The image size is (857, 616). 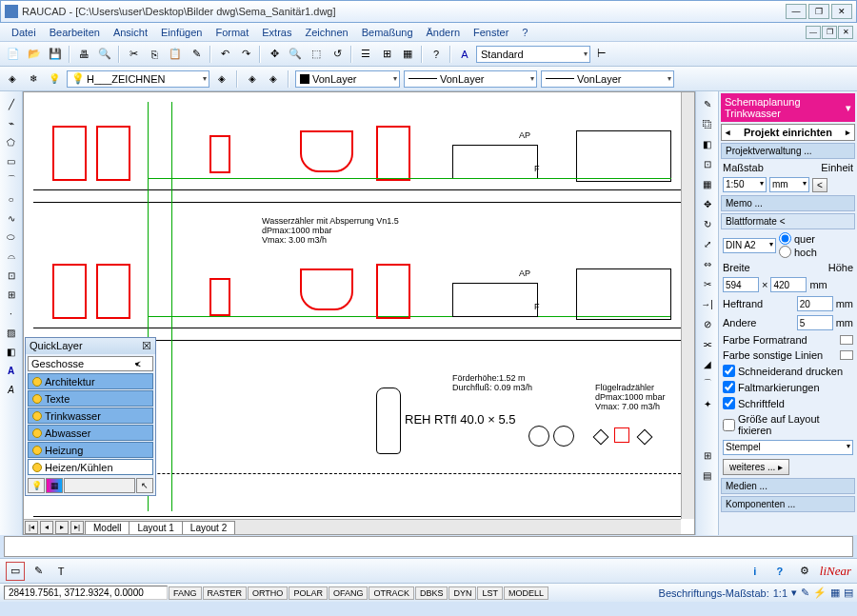 I want to click on layers-2-icon: ◈, so click(x=273, y=79).